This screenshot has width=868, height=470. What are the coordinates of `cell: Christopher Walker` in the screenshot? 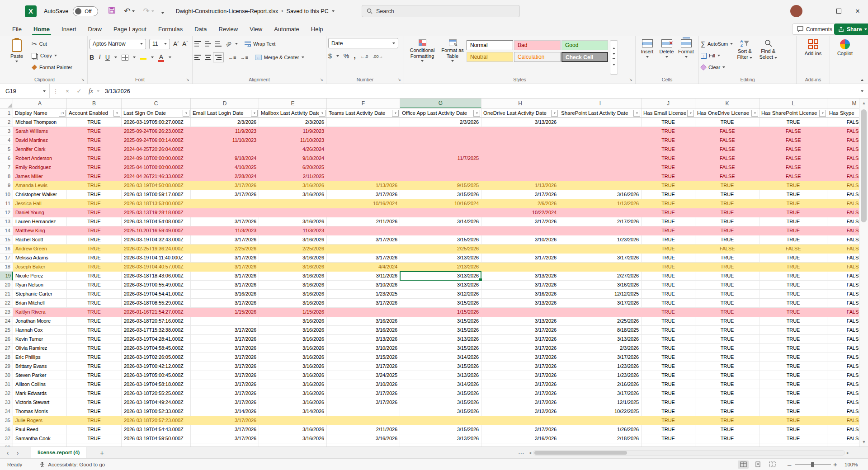 It's located at (40, 195).